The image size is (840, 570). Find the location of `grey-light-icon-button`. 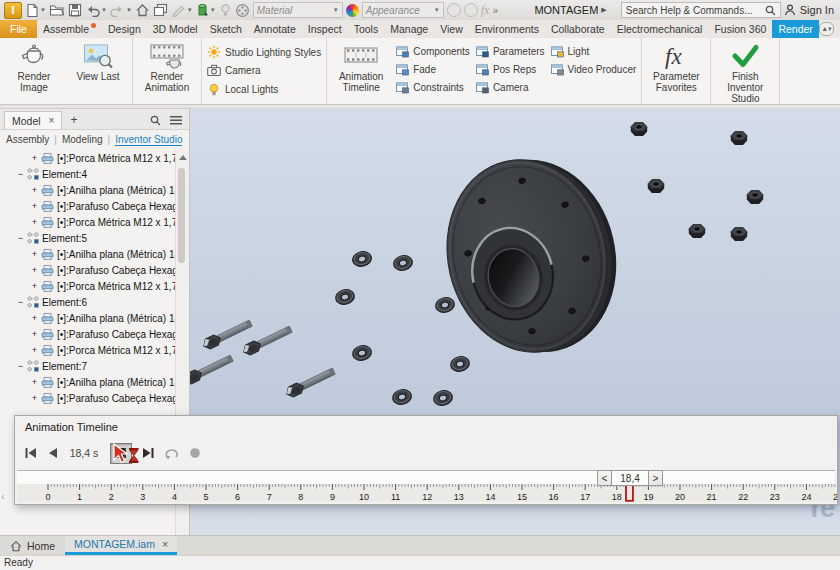

grey-light-icon-button is located at coordinates (226, 10).